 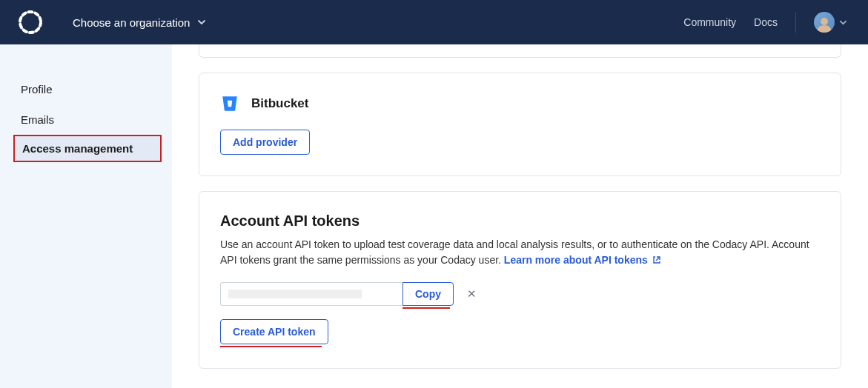 What do you see at coordinates (86, 89) in the screenshot?
I see `sidebar-item-profile: Profile` at bounding box center [86, 89].